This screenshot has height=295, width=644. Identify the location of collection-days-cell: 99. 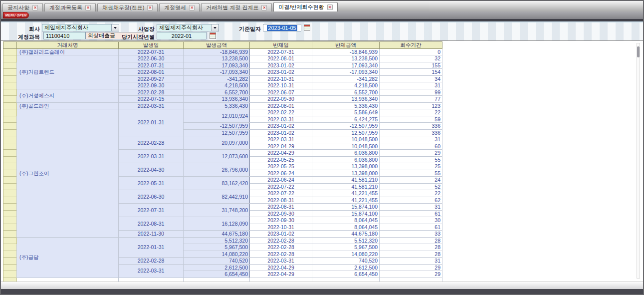
(411, 92).